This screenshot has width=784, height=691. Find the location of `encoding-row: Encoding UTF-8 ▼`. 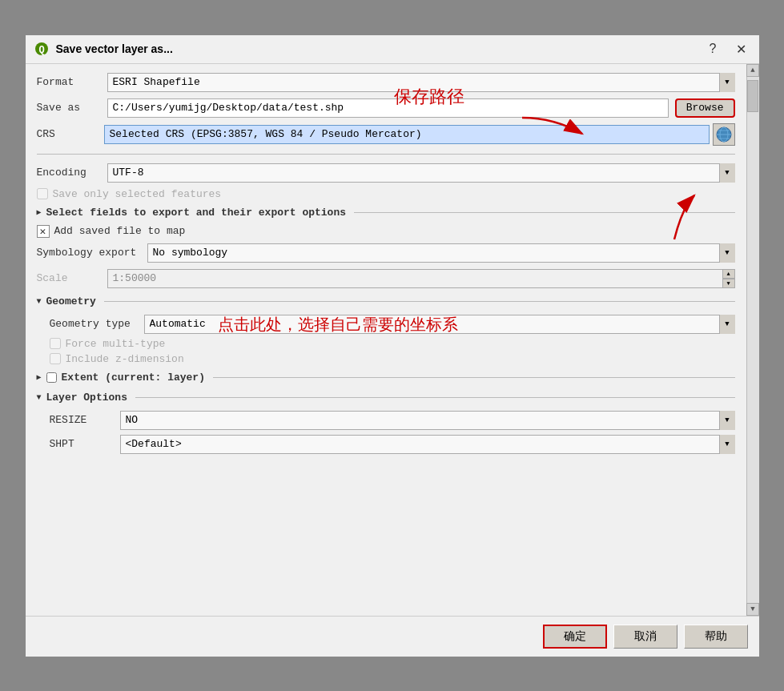

encoding-row: Encoding UTF-8 ▼ is located at coordinates (386, 173).